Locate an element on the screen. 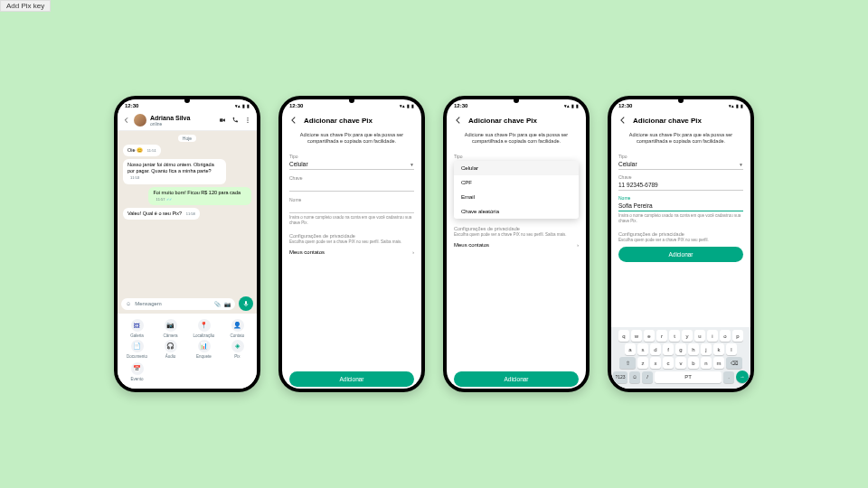  key-x: x is located at coordinates (656, 363).